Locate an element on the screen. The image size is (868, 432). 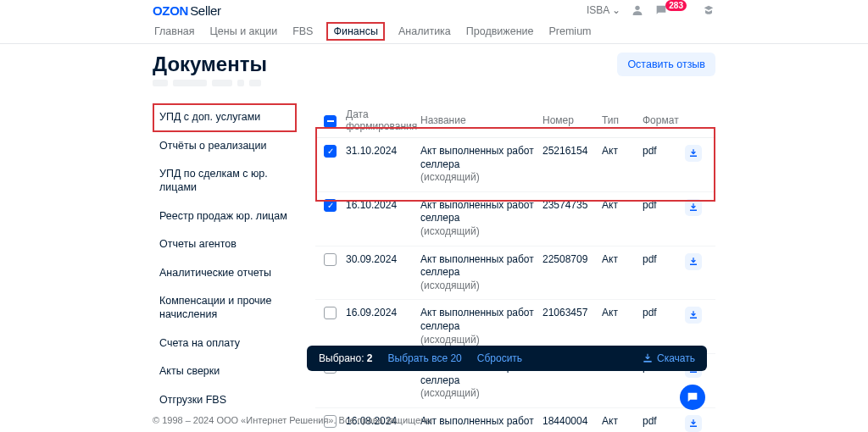
col-number: Номер is located at coordinates (572, 120).